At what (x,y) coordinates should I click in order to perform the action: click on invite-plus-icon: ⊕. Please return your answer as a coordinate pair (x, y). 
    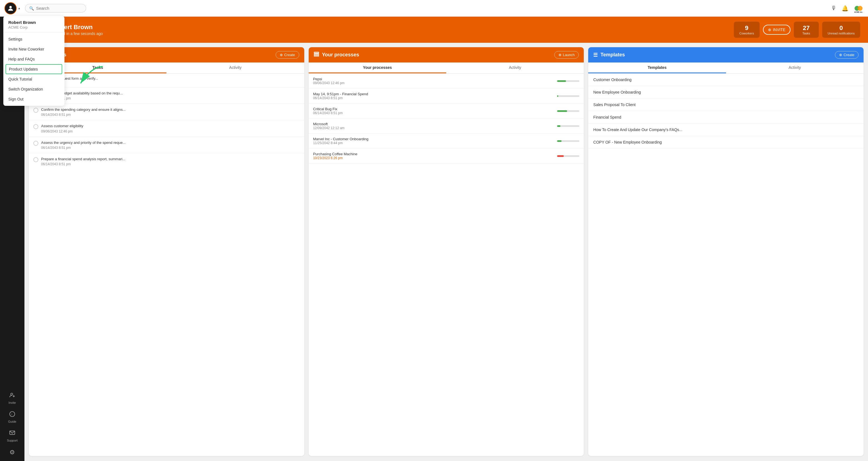
    Looking at the image, I should click on (770, 30).